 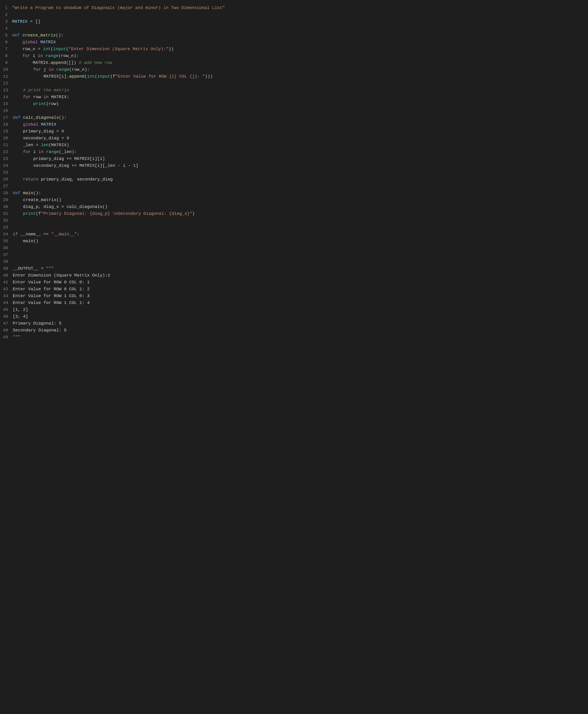 I want to click on code-line: 44Enter Value for ROW 1 COL 1: 4, so click(x=294, y=303).